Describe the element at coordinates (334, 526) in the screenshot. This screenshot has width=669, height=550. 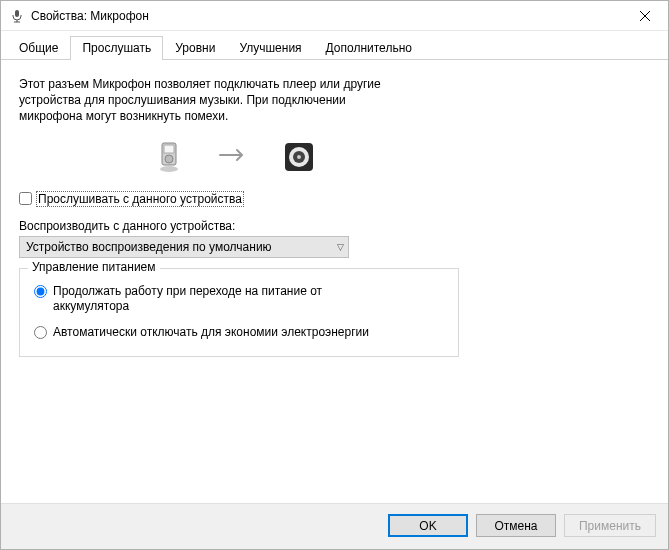
I see `button-bar: OK Отмена Применить` at that location.